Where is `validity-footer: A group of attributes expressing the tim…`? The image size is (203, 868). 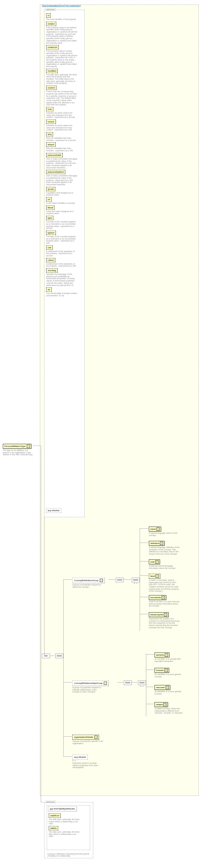
validity-footer: A group of attributes expressing the tim… is located at coordinates (69, 855).